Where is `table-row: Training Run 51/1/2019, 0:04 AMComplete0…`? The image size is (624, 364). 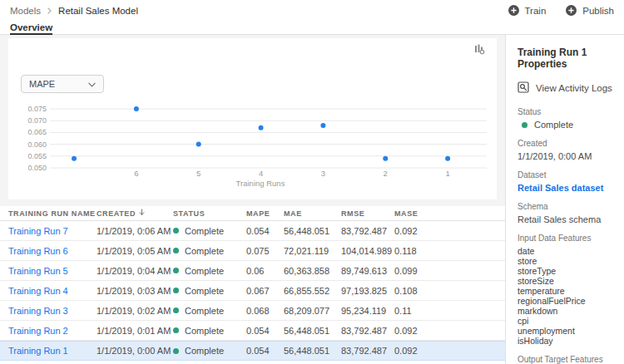
table-row: Training Run 51/1/2019, 0:04 AMComplete0… is located at coordinates (253, 271).